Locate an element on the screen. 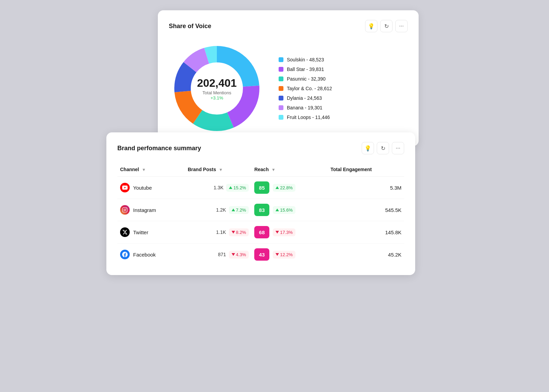 The width and height of the screenshot is (549, 392). sov-title: Share of Voice is located at coordinates (190, 26).